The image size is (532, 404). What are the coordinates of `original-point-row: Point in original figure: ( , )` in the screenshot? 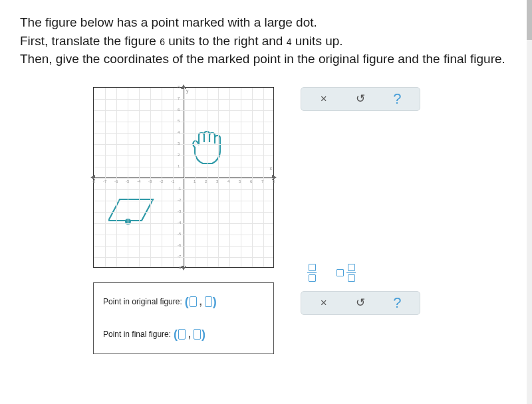 It's located at (184, 302).